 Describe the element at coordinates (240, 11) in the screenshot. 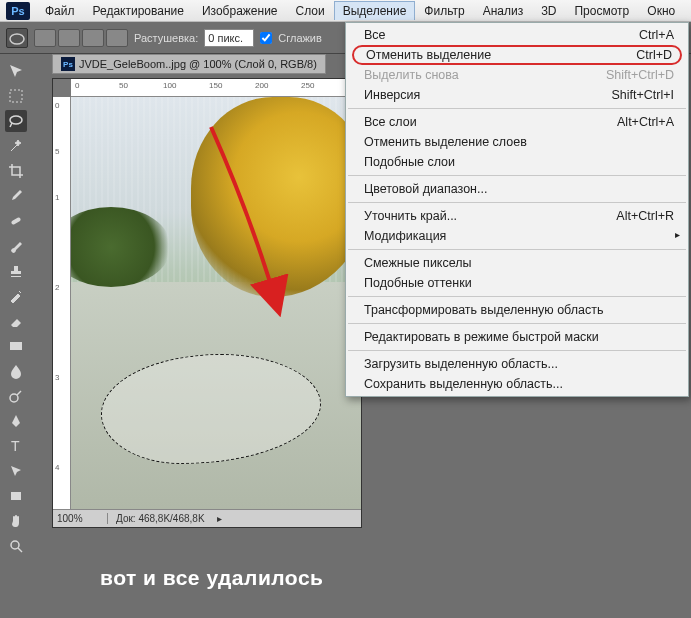

I see `menu-image: Изображение` at that location.